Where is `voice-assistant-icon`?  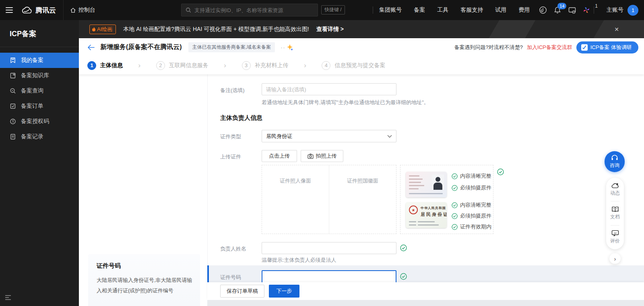
voice-assistant-icon is located at coordinates (543, 10).